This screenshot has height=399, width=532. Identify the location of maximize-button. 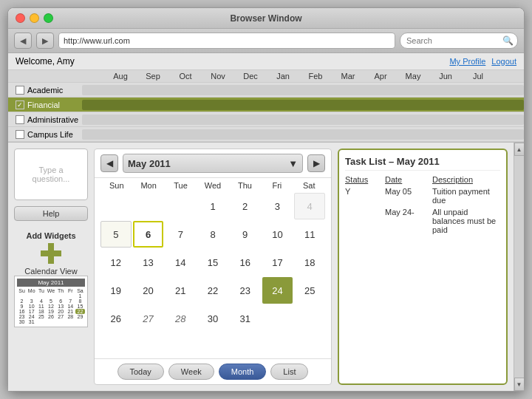
(49, 18).